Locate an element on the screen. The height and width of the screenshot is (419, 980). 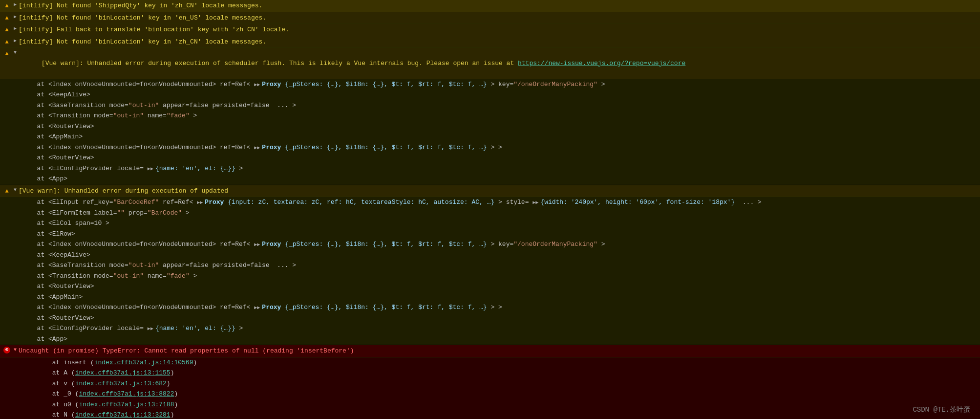
stack-line-vw2-8: at <Transition mode="out-in" name="fade"… is located at coordinates (490, 276).